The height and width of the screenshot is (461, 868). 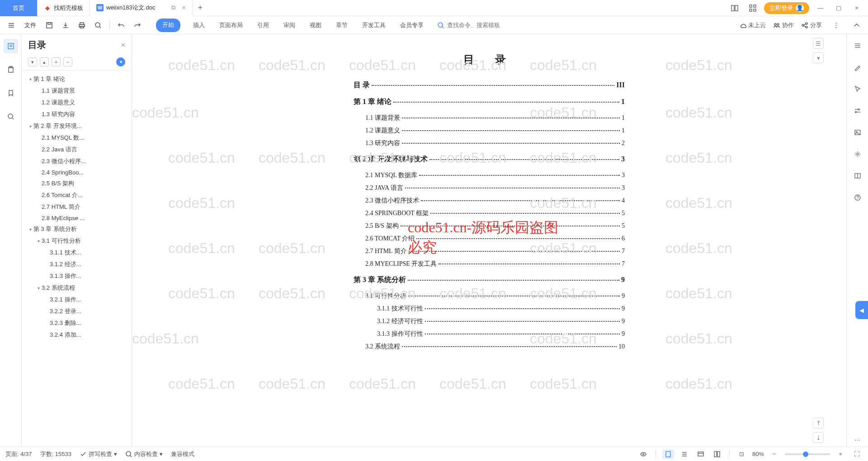 What do you see at coordinates (489, 264) in the screenshot?
I see `toc-row: 2.8 MYECLIPSE 开发工具7` at bounding box center [489, 264].